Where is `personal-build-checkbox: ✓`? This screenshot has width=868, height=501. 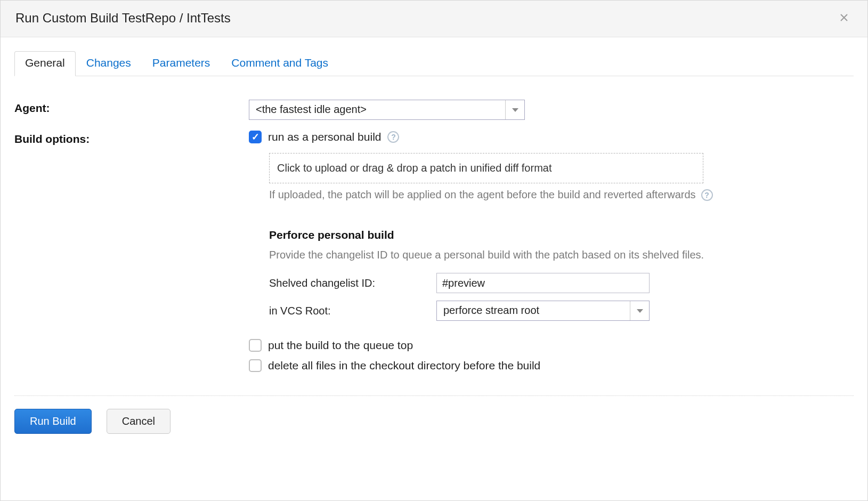 personal-build-checkbox: ✓ is located at coordinates (255, 137).